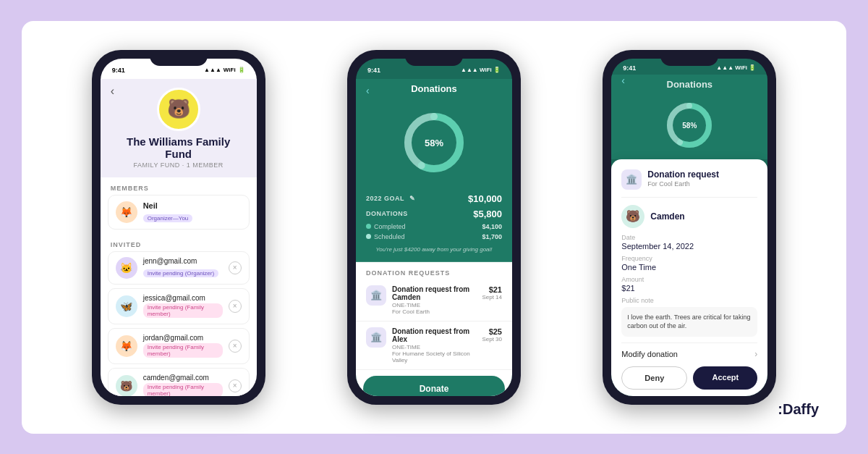 Image resolution: width=868 pixels, height=454 pixels. I want to click on card-req-title: Donation request, so click(683, 175).